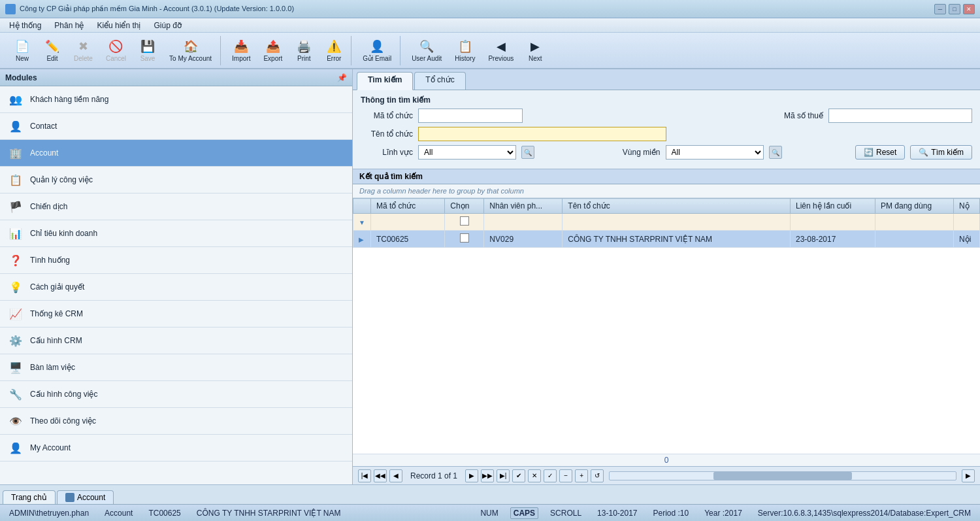  I want to click on pager-minus: −, so click(566, 476).